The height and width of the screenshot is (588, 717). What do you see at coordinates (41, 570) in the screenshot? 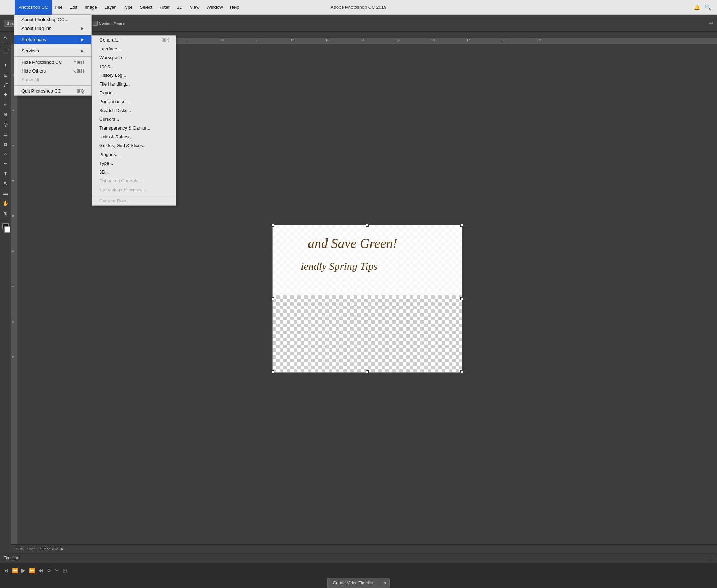
I see `timeline-end-btn: ⏭` at bounding box center [41, 570].